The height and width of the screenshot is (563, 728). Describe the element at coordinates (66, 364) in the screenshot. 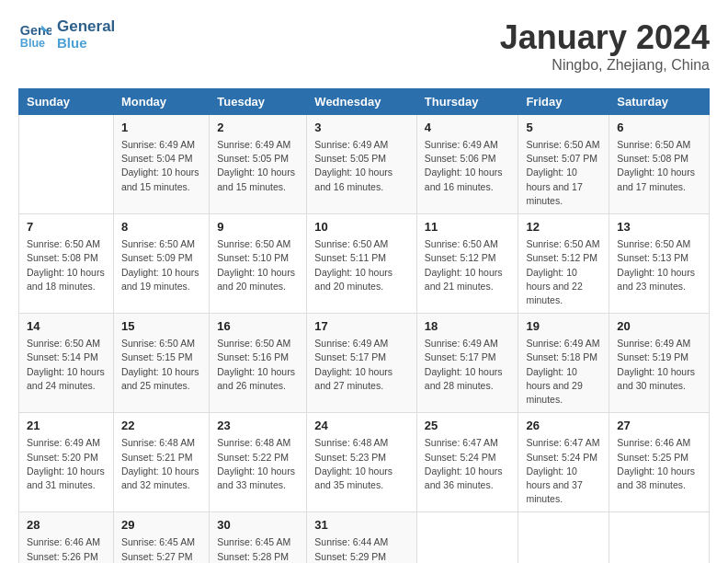

I see `day-info: Sunrise: 6:50 AMSunset: 5:14 PMDaylight:…` at that location.